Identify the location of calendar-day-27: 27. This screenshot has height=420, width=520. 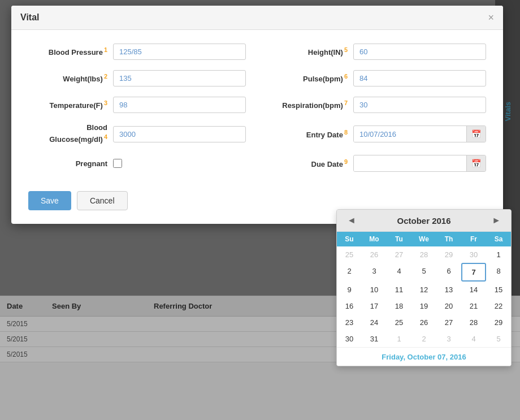
(449, 322).